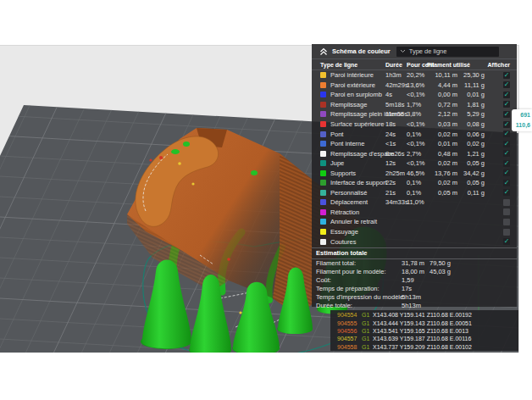 This screenshot has height=400, width=532. What do you see at coordinates (471, 144) in the screenshot?
I see `filament-grams: 0,02 g` at bounding box center [471, 144].